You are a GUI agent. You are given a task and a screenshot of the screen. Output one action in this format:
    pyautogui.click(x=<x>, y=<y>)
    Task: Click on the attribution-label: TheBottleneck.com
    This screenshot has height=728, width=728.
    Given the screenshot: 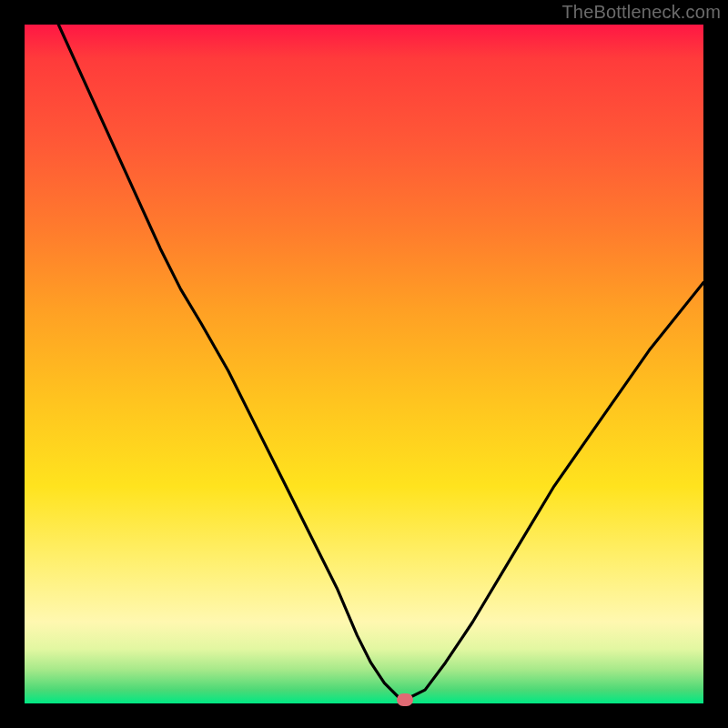 What is the action you would take?
    pyautogui.click(x=641, y=13)
    